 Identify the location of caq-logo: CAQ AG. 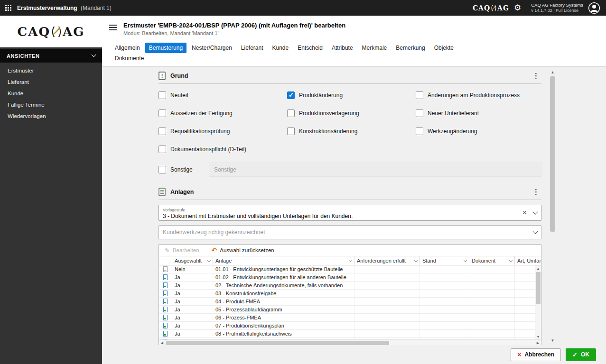
(51, 32).